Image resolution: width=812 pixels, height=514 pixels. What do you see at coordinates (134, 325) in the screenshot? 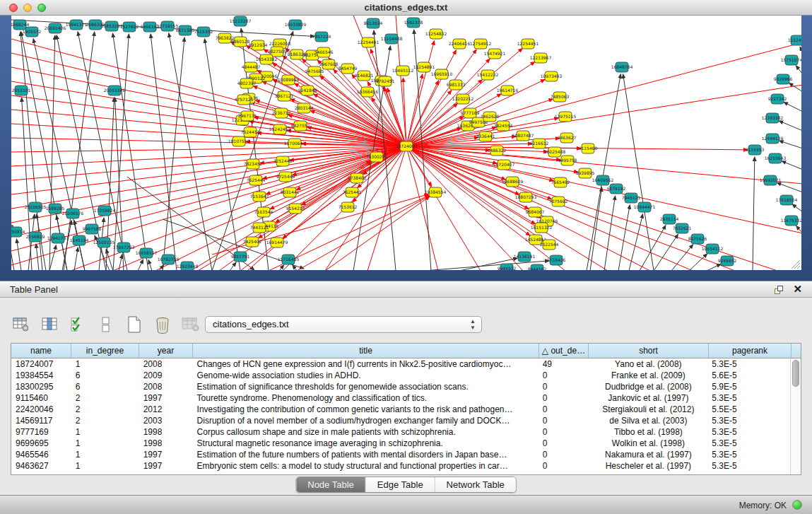
I see `new-table-icon` at bounding box center [134, 325].